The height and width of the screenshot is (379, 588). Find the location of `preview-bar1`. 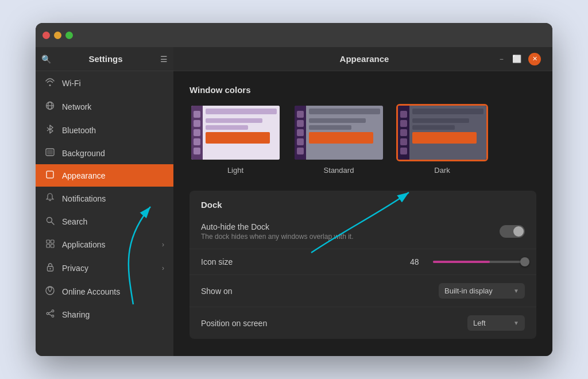

preview-bar1 is located at coordinates (441, 121).